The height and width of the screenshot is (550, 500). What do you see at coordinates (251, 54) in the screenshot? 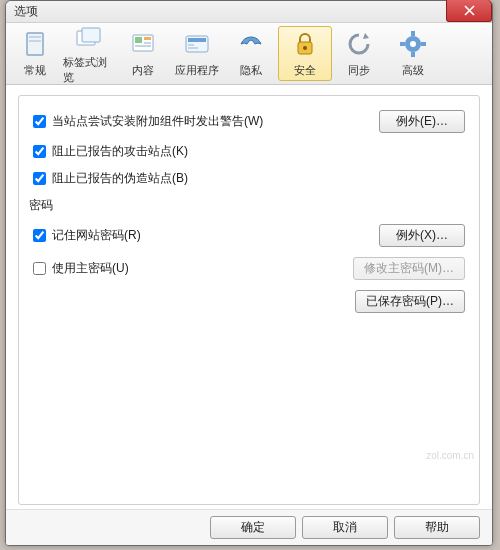
I see `tab-privacy: 隐私` at bounding box center [251, 54].